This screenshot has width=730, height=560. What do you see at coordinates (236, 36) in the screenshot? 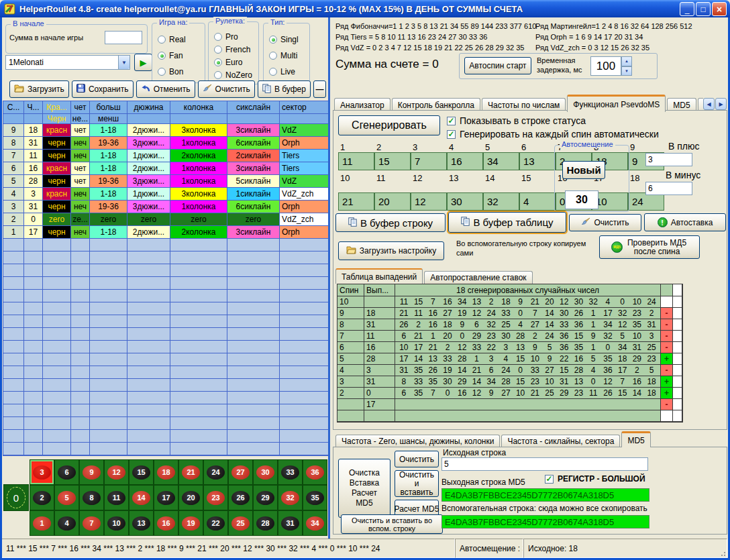
I see `radio-pro: Pro` at bounding box center [236, 36].